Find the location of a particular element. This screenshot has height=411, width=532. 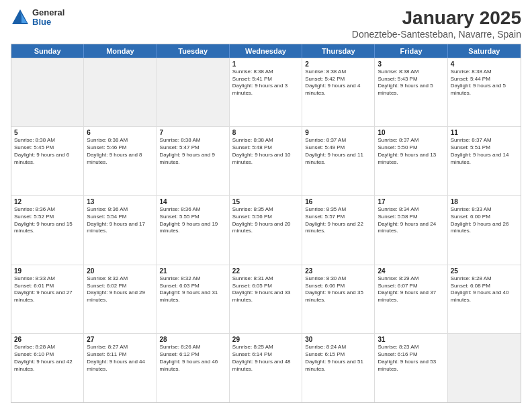

calendar-cell: 11Sunrise: 8:37 AM Sunset: 5:51 PM Dayli… is located at coordinates (484, 161).